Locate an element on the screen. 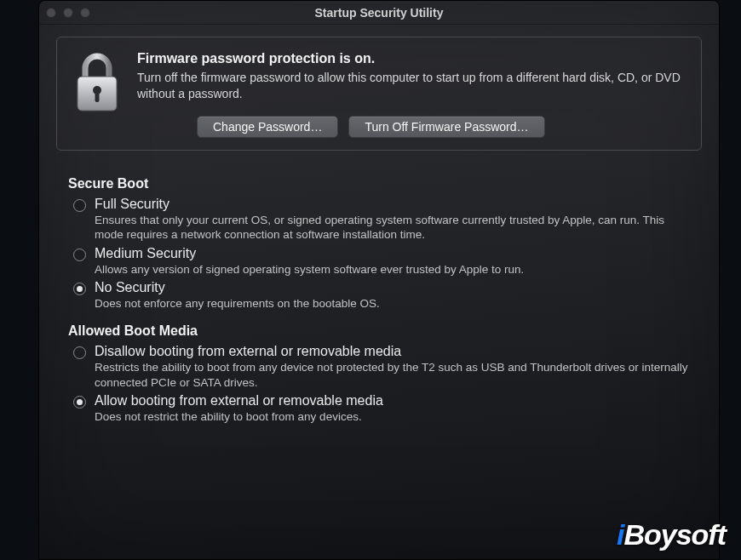 The height and width of the screenshot is (560, 741). secure-boot-option-none: No Security Does not enforce any require… is located at coordinates (382, 296).